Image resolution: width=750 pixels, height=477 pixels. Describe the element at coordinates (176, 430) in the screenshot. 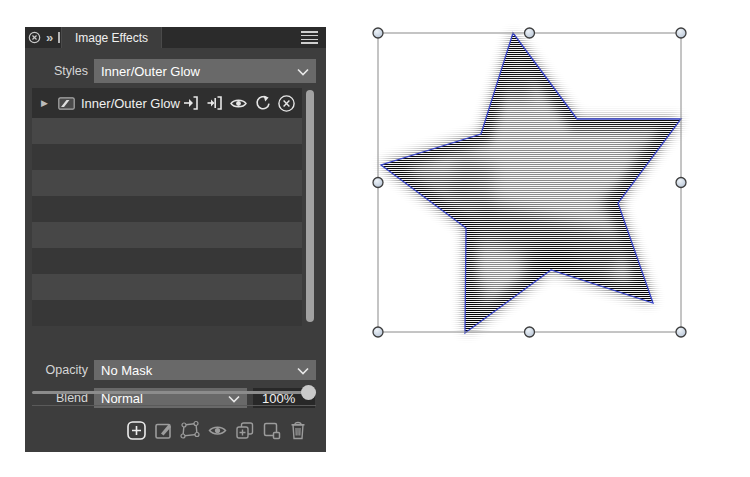

I see `bottom-toolbar` at that location.